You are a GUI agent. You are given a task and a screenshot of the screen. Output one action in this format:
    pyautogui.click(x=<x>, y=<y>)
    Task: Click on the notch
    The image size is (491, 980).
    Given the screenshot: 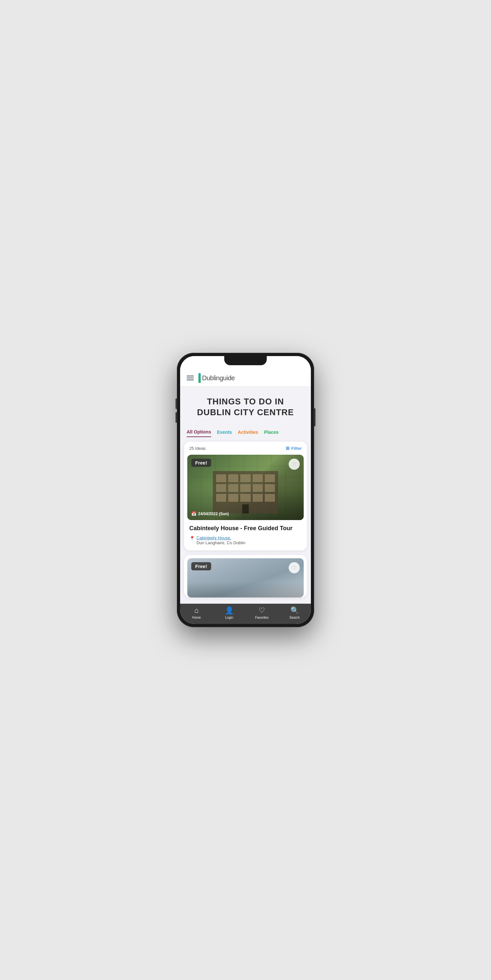 What is the action you would take?
    pyautogui.click(x=246, y=361)
    